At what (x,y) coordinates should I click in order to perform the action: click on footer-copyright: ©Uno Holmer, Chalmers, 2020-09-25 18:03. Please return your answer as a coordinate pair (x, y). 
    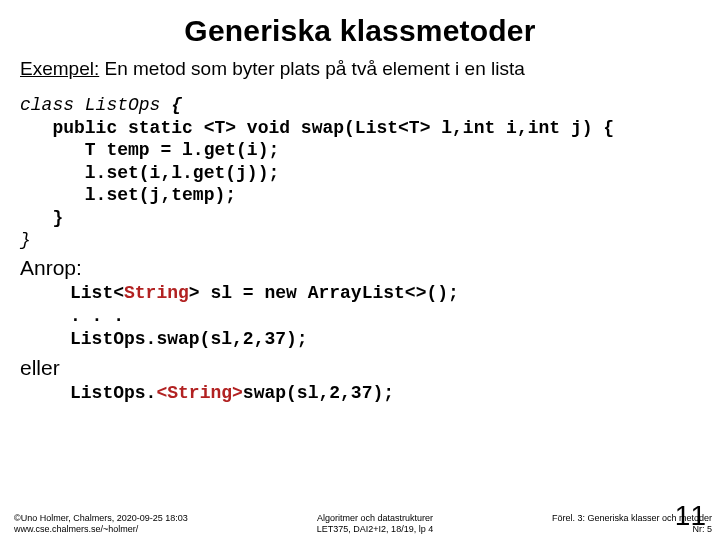
    Looking at the image, I should click on (137, 518).